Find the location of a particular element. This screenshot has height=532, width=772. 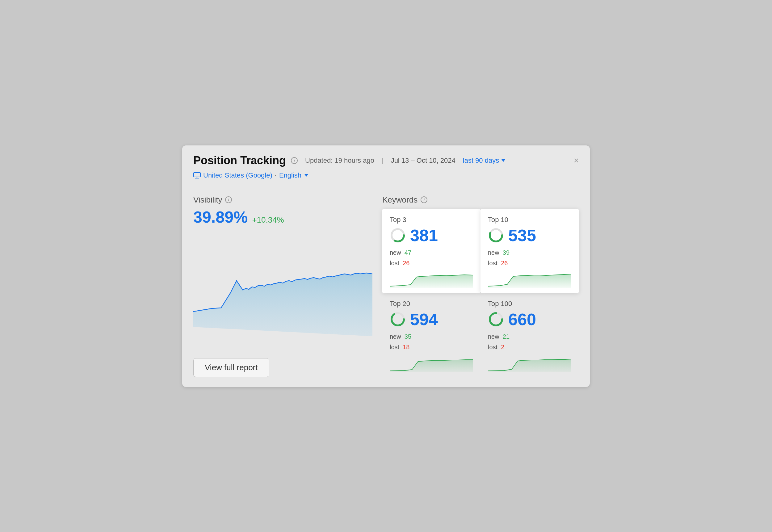

language-chevron-icon is located at coordinates (306, 175).